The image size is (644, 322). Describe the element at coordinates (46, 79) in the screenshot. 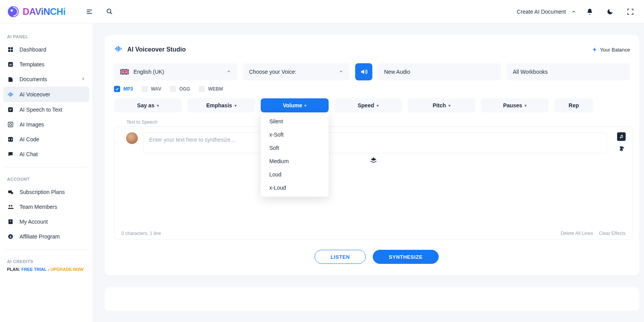

I see `sidebar-item-documents: Documents` at that location.